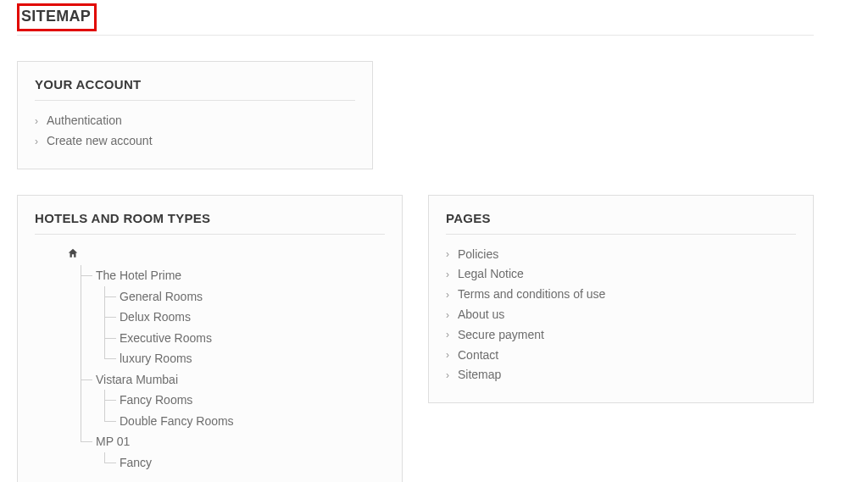 Image resolution: width=868 pixels, height=482 pixels. I want to click on account-title: YOUR ACCOUNT, so click(195, 88).